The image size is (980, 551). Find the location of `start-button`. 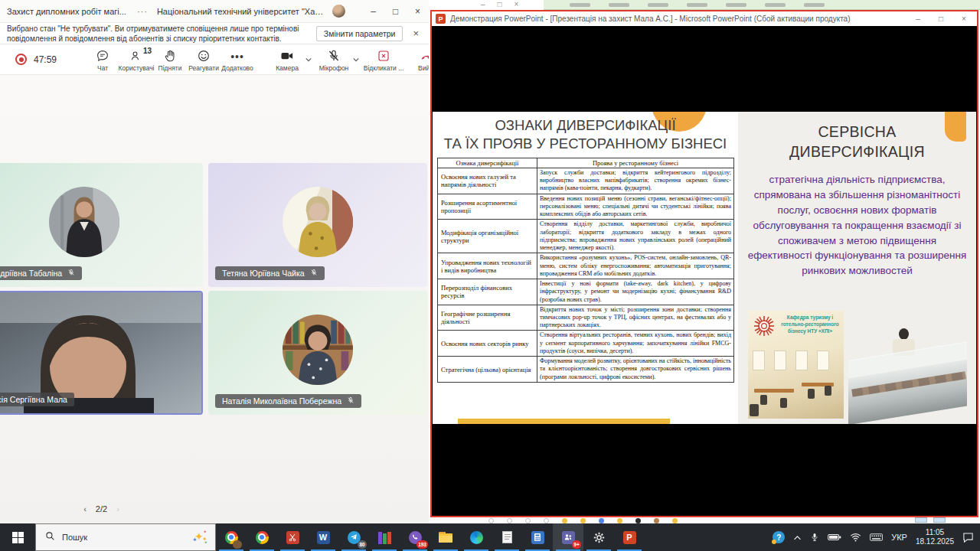

start-button is located at coordinates (18, 537).